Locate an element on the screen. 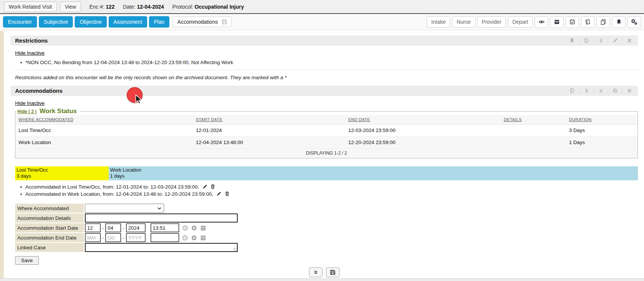 Image resolution: width=644 pixels, height=281 pixels. tab-subjective: Subjective is located at coordinates (56, 22).